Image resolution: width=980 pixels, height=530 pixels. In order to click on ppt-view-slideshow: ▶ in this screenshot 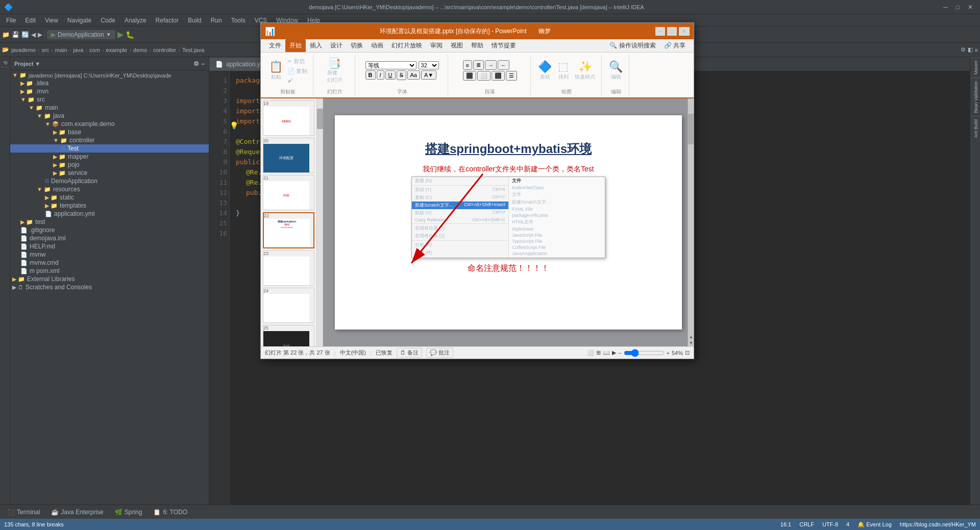, I will do `click(614, 353)`.